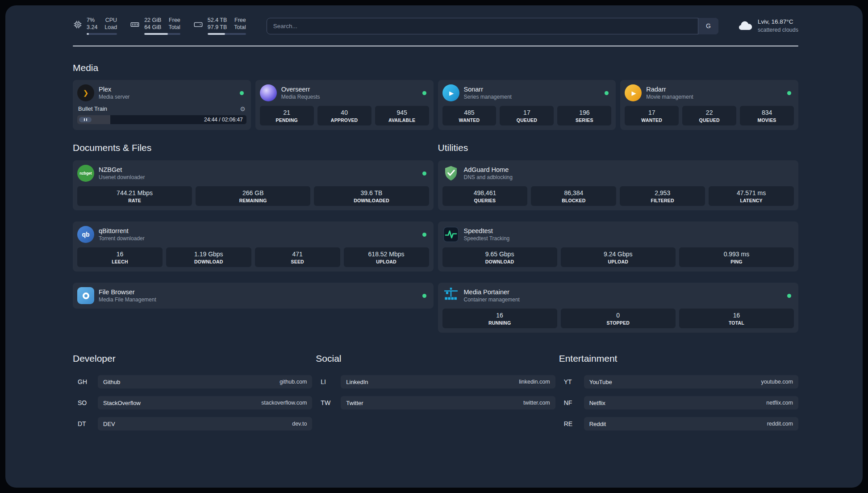 Image resolution: width=868 pixels, height=493 pixels. I want to click on stat-tile-queued: 17 QUEUED, so click(527, 116).